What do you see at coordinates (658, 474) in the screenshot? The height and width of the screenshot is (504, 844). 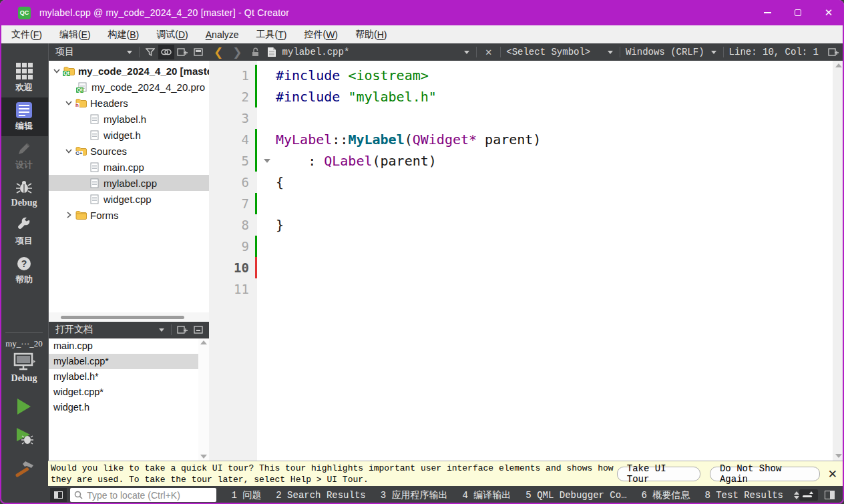 I see `take-ui-tour-button: Take UI Tour` at bounding box center [658, 474].